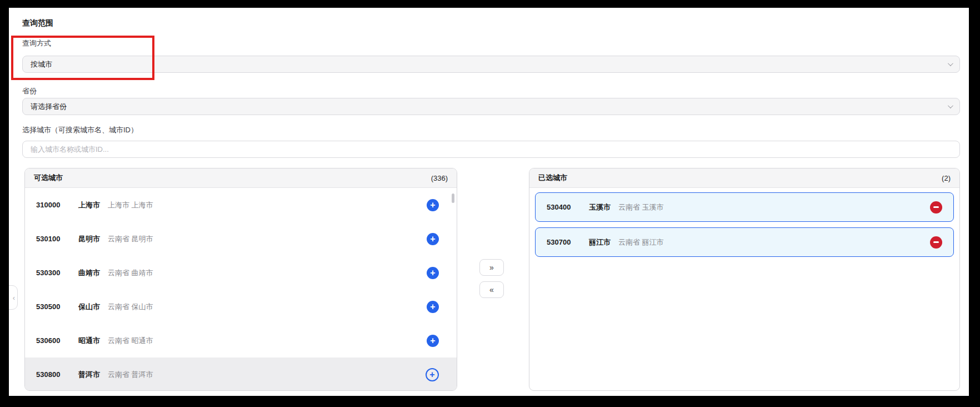  Describe the element at coordinates (37, 43) in the screenshot. I see `query-method-label: 查询方式` at that location.